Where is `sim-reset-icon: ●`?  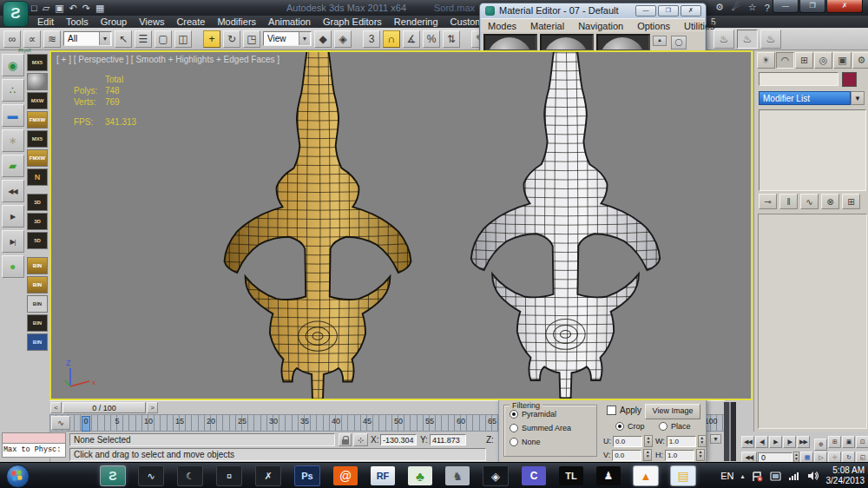 sim-reset-icon: ● is located at coordinates (13, 267).